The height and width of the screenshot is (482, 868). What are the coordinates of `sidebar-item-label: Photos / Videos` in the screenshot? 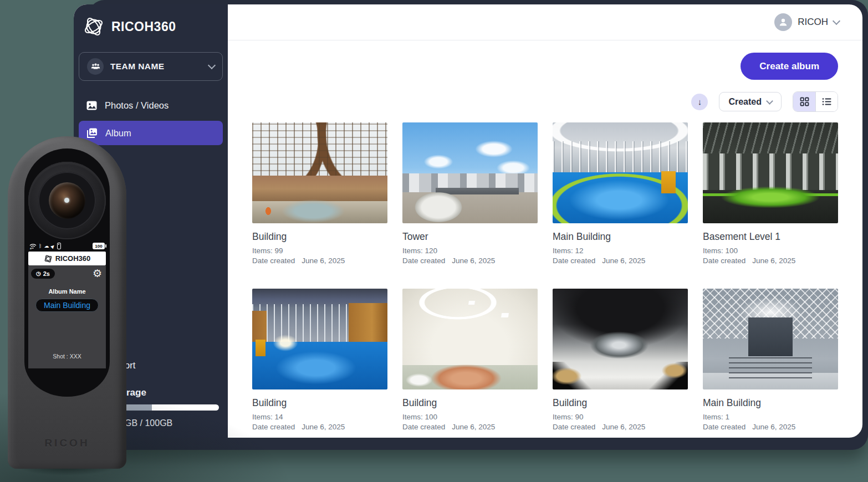 It's located at (136, 105).